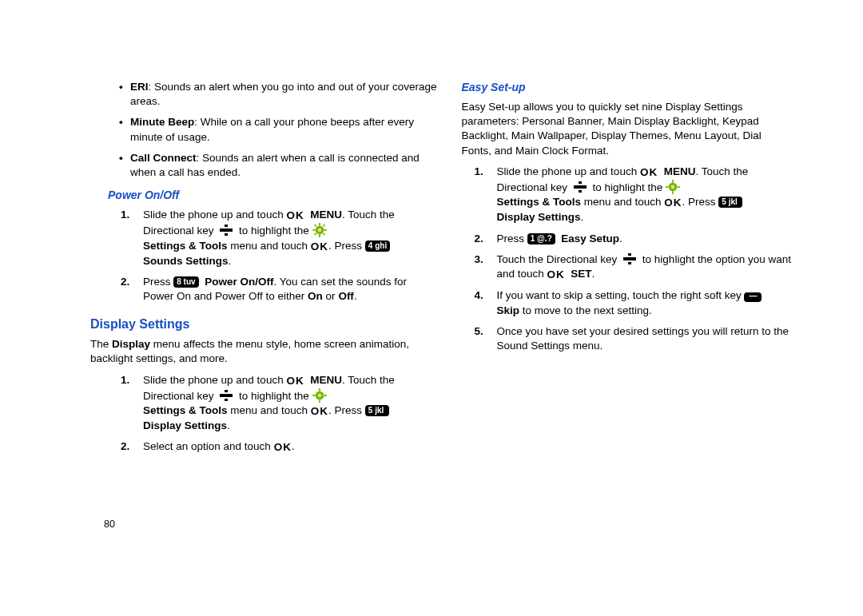  I want to click on key-8-icon: 8 tuv, so click(185, 282).